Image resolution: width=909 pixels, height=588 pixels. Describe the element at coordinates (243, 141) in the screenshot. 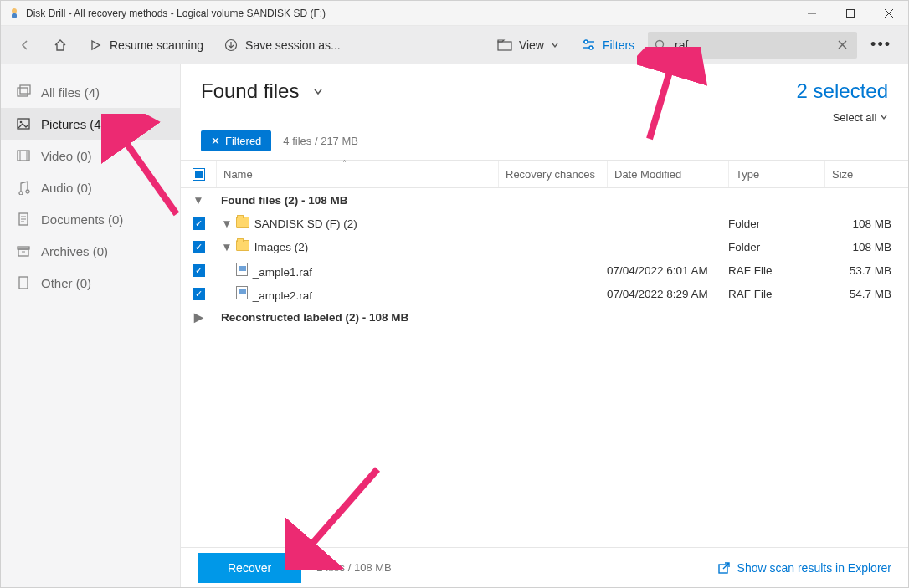

I see `filtered-label: Filtered` at that location.